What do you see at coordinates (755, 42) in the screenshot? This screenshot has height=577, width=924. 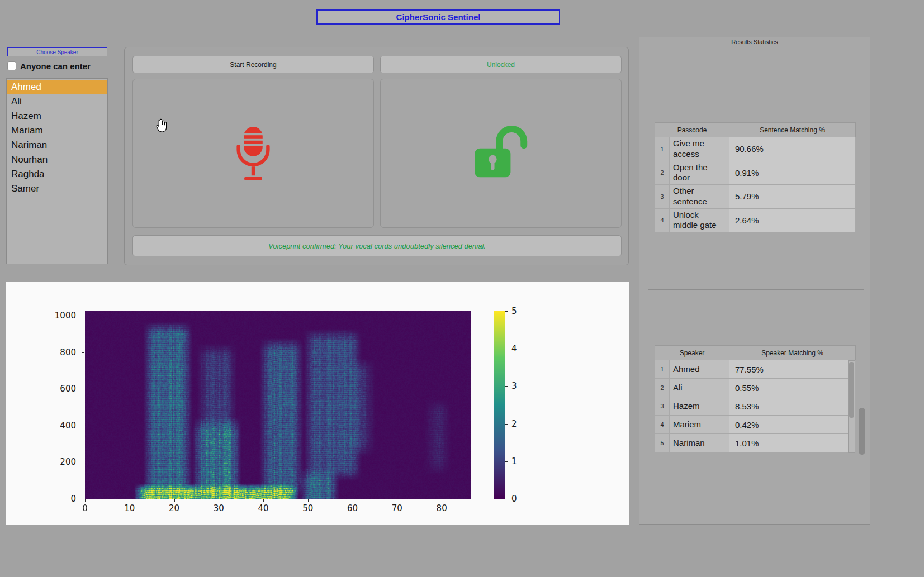 I see `results-statistics-title: Results Statistics` at bounding box center [755, 42].